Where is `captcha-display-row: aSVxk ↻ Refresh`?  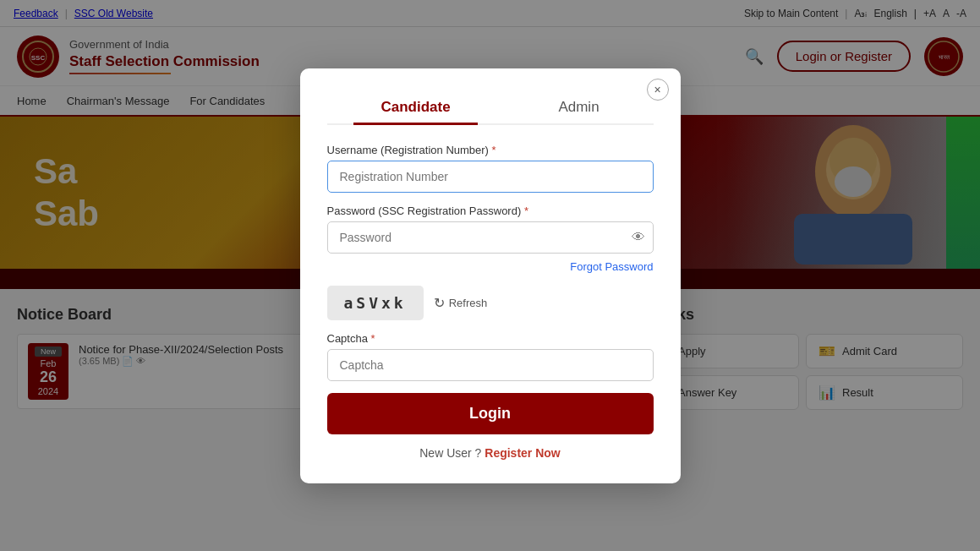 captcha-display-row: aSVxk ↻ Refresh is located at coordinates (490, 303).